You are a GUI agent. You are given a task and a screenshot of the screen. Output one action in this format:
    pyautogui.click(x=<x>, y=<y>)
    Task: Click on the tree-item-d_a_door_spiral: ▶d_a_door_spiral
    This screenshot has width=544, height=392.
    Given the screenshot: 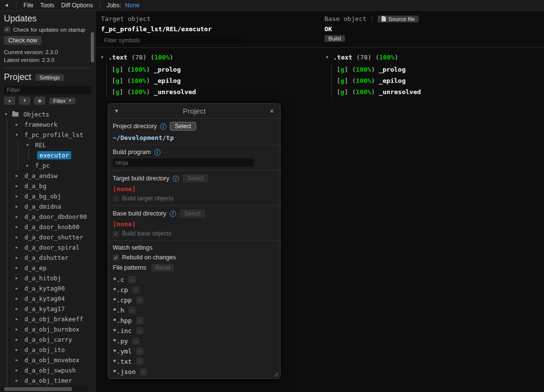 What is the action you would take?
    pyautogui.click(x=47, y=248)
    